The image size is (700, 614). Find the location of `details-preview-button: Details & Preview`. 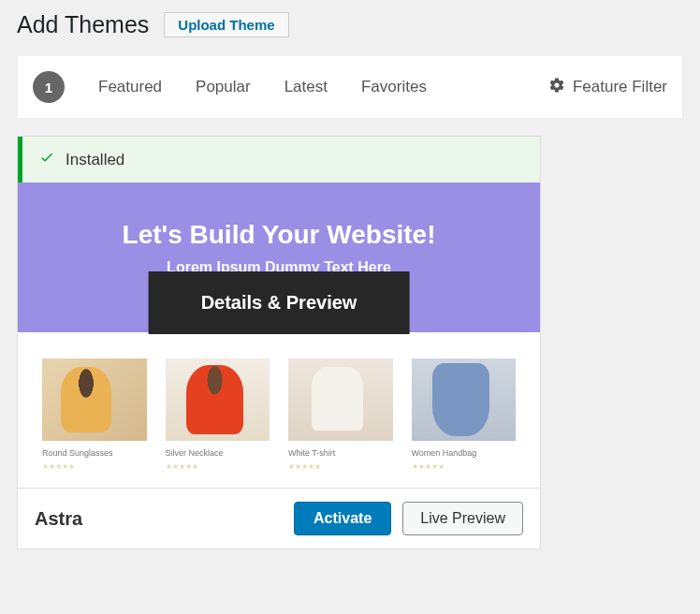

details-preview-button: Details & Preview is located at coordinates (279, 303).